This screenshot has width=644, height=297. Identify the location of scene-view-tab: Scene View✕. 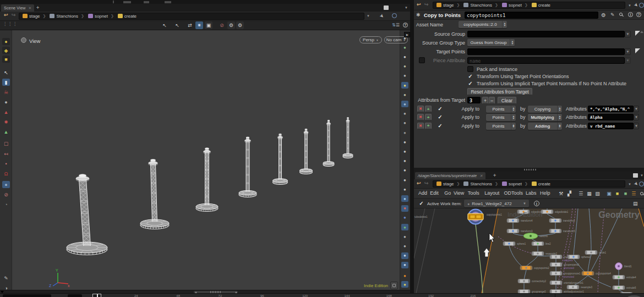
(18, 8).